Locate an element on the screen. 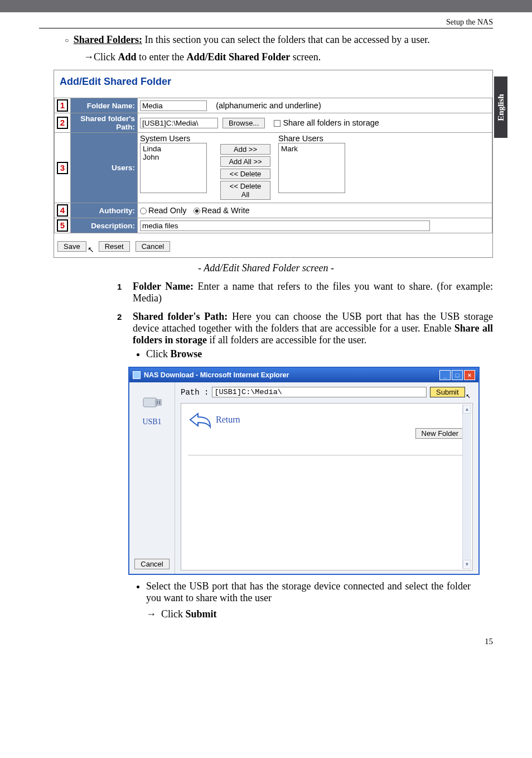  row-description: 5 Description: media files is located at coordinates (273, 226).